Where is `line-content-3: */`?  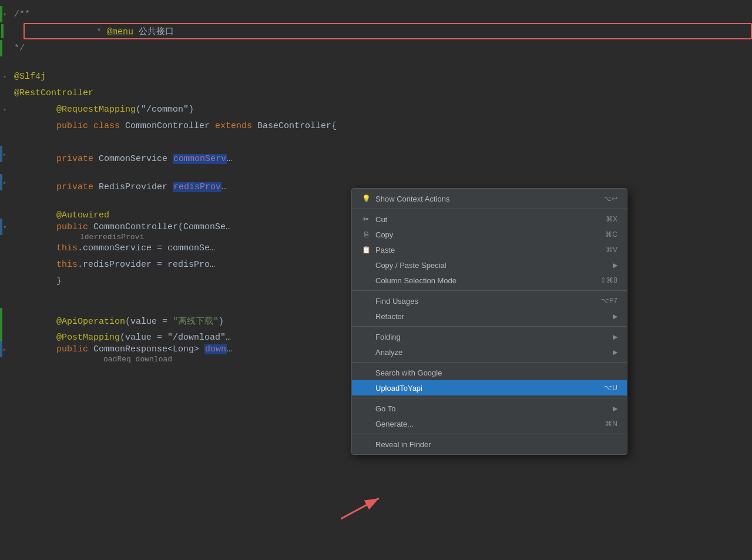 line-content-3: */ is located at coordinates (381, 48).